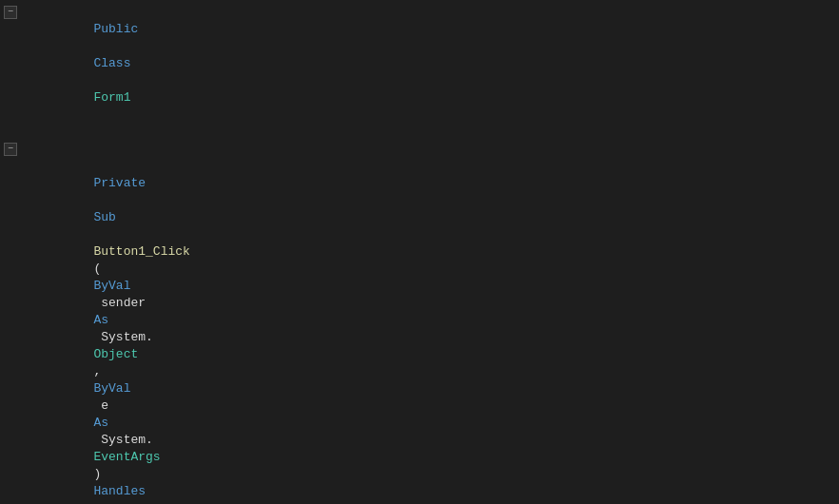 Image resolution: width=839 pixels, height=504 pixels. What do you see at coordinates (10, 12) in the screenshot?
I see `collapse-btn-1: −` at bounding box center [10, 12].